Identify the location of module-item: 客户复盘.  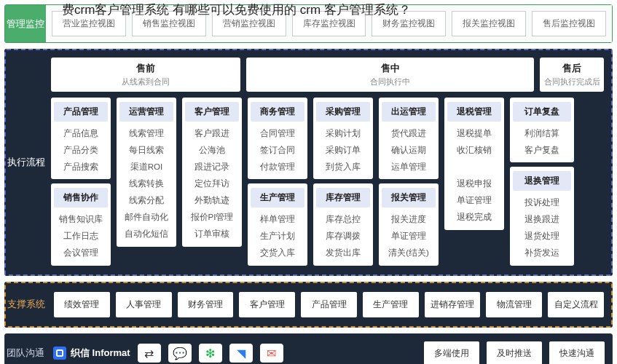
(542, 150).